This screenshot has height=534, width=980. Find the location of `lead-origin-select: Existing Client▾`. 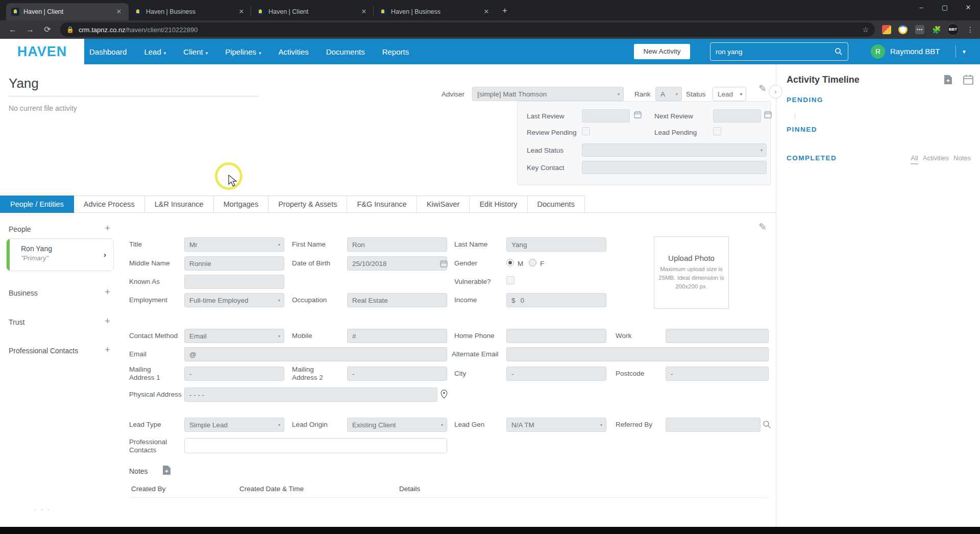

lead-origin-select: Existing Client▾ is located at coordinates (397, 425).